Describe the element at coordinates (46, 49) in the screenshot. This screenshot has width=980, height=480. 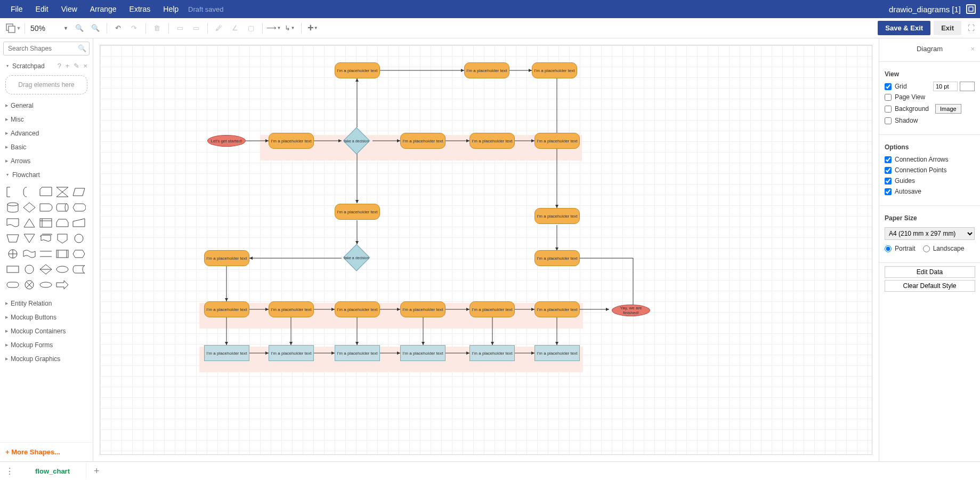
I see `search-input` at that location.